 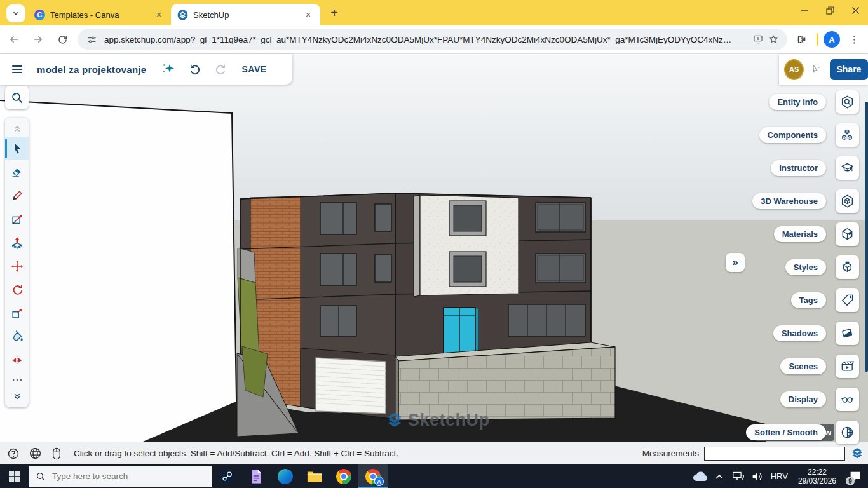 What do you see at coordinates (743, 454) in the screenshot?
I see `measurements-group: Measurements` at bounding box center [743, 454].